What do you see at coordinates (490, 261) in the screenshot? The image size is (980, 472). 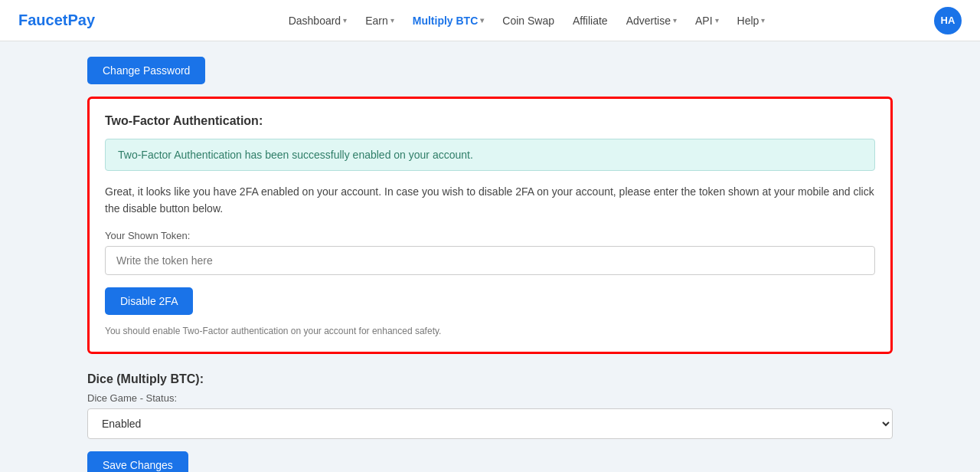 I see `token-input` at bounding box center [490, 261].